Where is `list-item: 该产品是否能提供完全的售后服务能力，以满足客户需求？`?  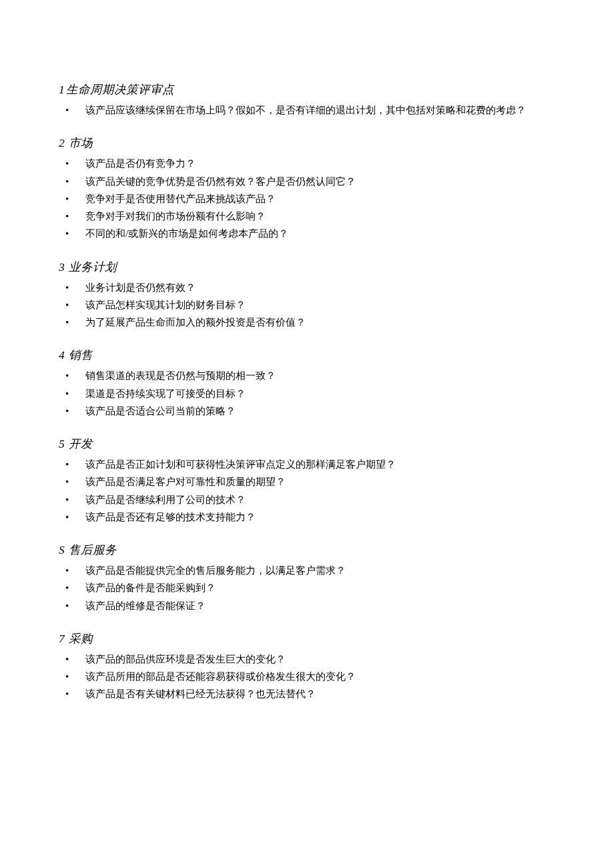
list-item: 该产品是否能提供完全的售后服务能力，以满足客户需求？ is located at coordinates (307, 570).